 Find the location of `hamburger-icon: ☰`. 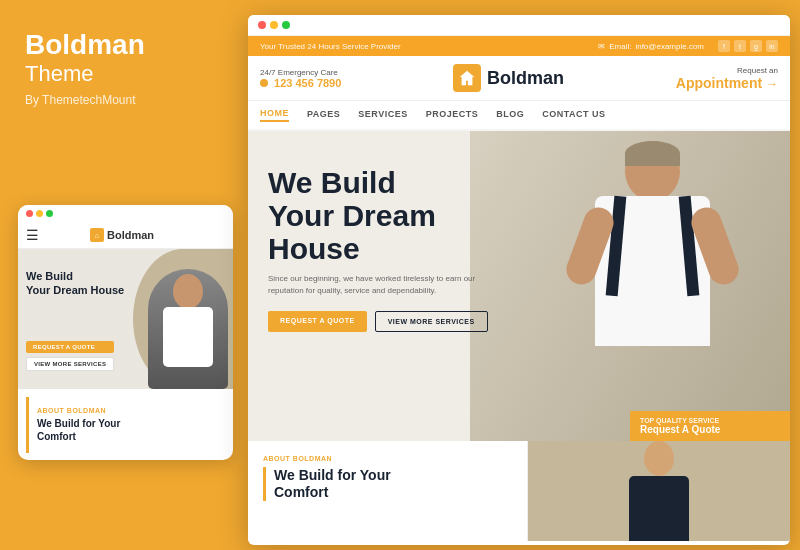

hamburger-icon: ☰ is located at coordinates (32, 235).